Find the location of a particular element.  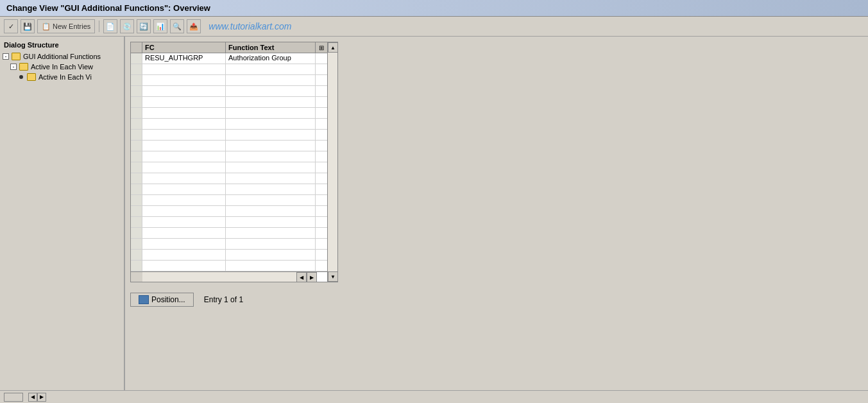

table-row: RESU_AUTHGRPAuthorization Group is located at coordinates (229, 59).